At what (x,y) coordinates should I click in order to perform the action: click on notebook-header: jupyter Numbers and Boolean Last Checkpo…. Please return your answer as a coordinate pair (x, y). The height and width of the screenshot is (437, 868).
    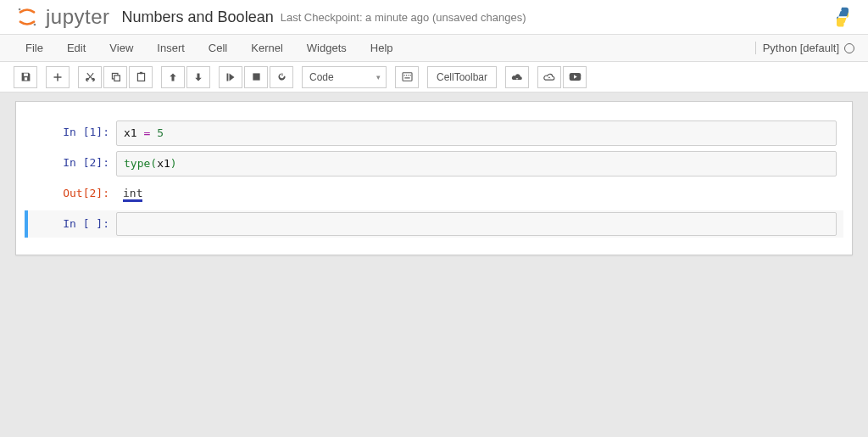
    Looking at the image, I should click on (434, 17).